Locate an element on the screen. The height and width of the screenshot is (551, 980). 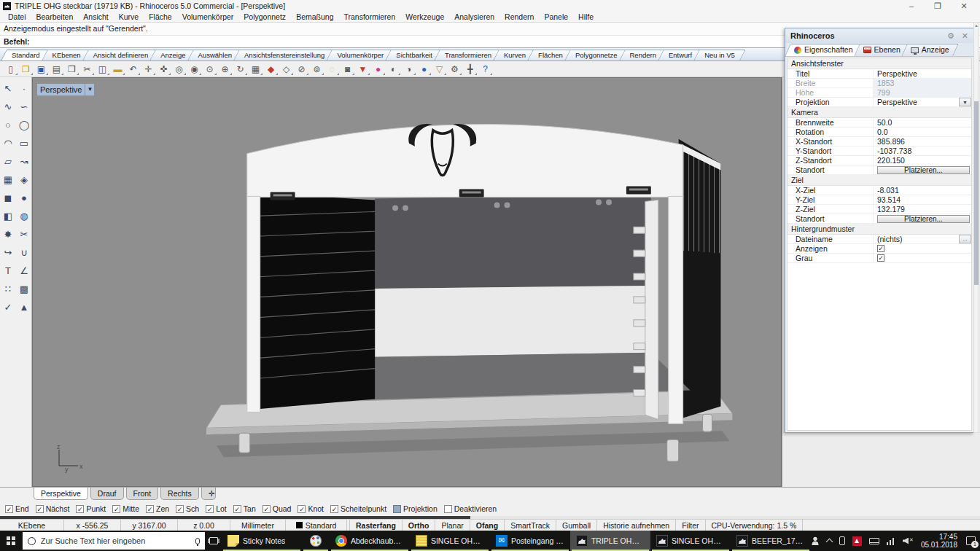
surface-icon: ▦ is located at coordinates (8, 179).